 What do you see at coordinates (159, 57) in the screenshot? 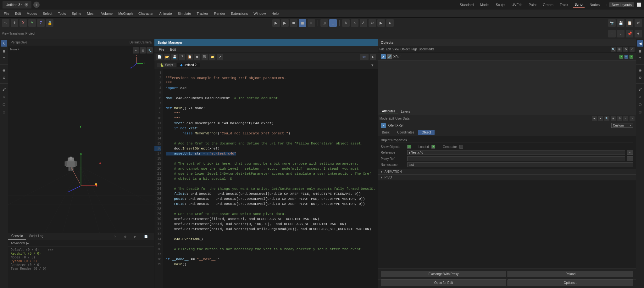
I see `script-tool-new: 📄` at bounding box center [159, 57].